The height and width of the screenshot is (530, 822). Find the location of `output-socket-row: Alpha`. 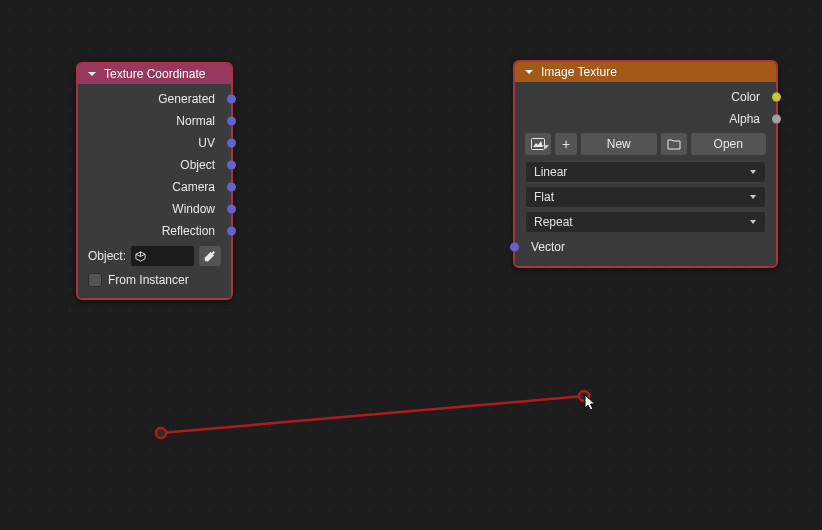

output-socket-row: Alpha is located at coordinates (646, 119).